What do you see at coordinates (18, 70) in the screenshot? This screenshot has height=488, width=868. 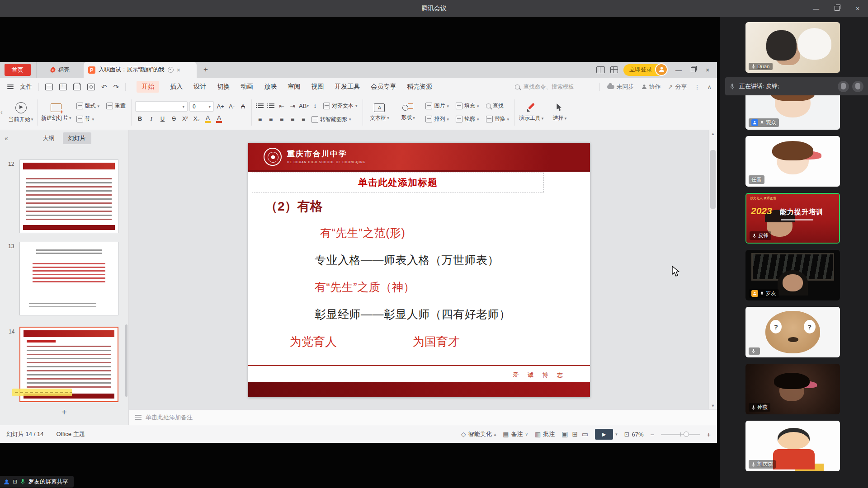 I see `wps-home-button: 首页` at bounding box center [18, 70].